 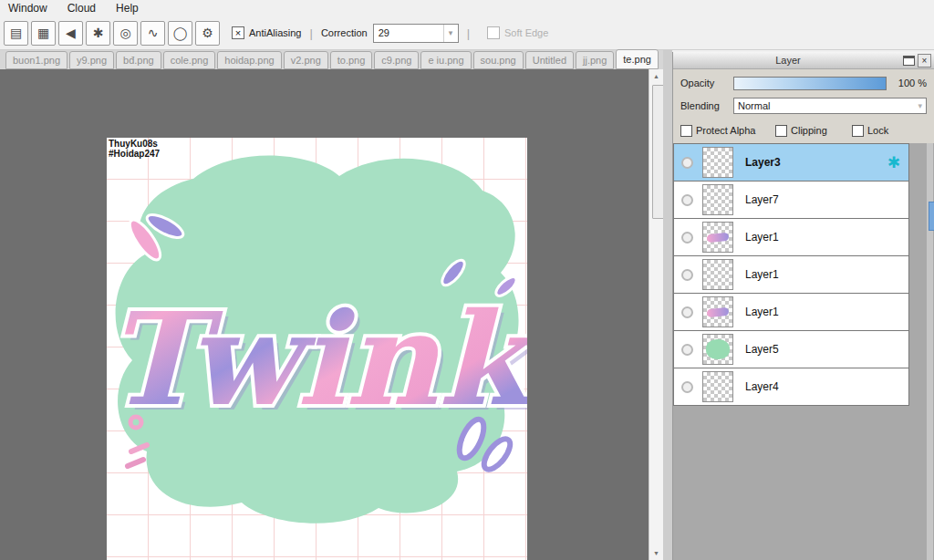 What do you see at coordinates (781, 131) in the screenshot?
I see `clipping-checkbox` at bounding box center [781, 131].